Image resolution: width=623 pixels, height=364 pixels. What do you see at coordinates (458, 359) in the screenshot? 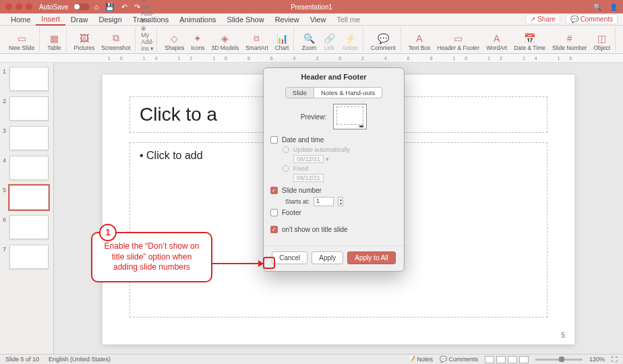
I see `comments-toggle: 💬 Comments` at bounding box center [458, 359].